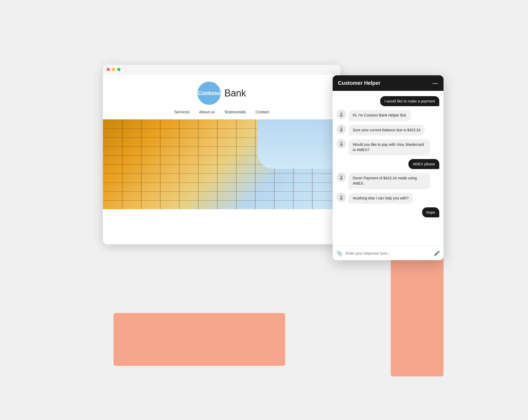 This screenshot has height=420, width=528. I want to click on chat-minimize-button: —, so click(435, 83).